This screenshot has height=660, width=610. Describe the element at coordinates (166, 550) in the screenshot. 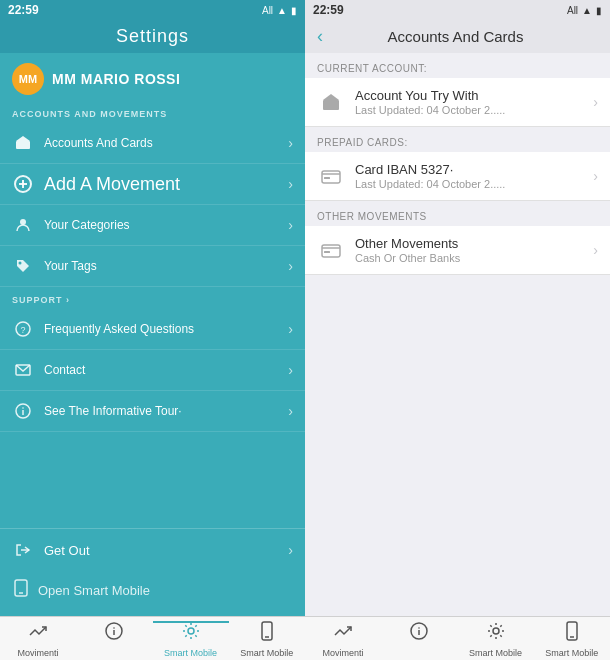

I see `get-out-label: Get Out` at that location.